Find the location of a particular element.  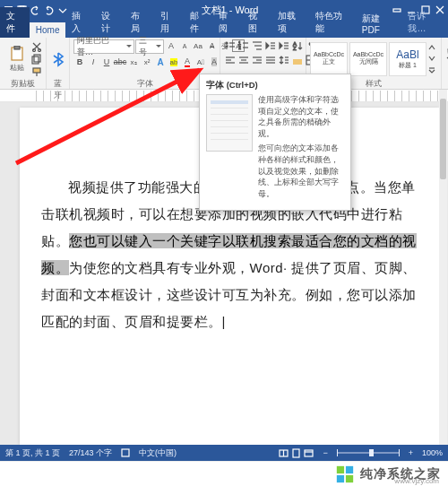

text-effects-icon: A is located at coordinates (160, 62).